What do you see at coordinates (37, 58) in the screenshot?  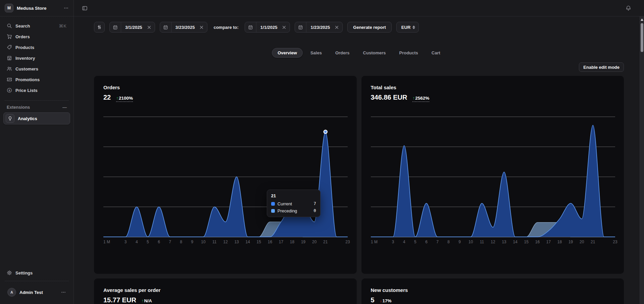 I see `sidebar-item-inventory: Inventory` at bounding box center [37, 58].